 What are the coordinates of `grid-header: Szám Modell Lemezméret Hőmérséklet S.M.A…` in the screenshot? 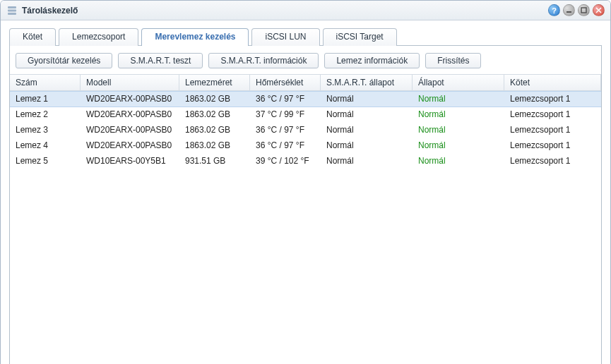 It's located at (305, 83).